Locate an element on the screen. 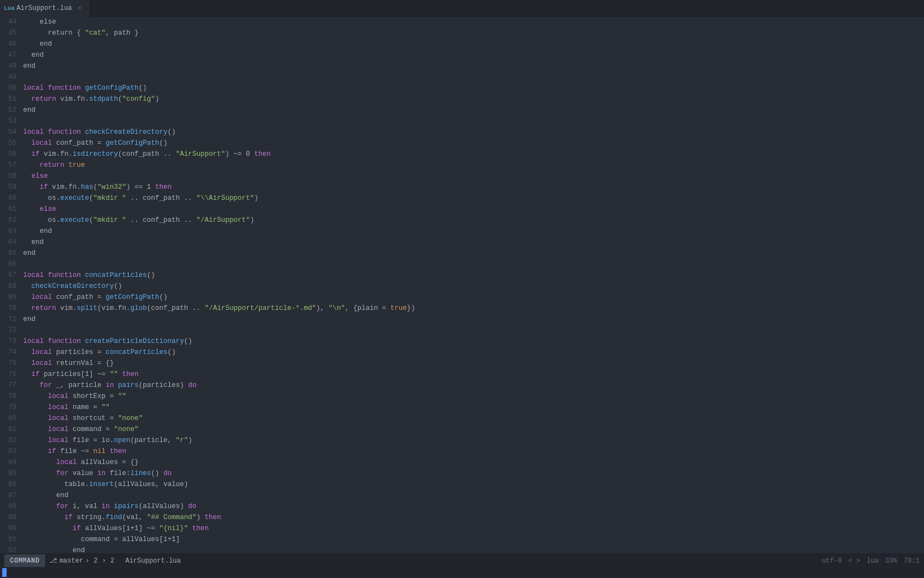  tab-airsupport: Lua AirSupport.lua × is located at coordinates (45, 8).